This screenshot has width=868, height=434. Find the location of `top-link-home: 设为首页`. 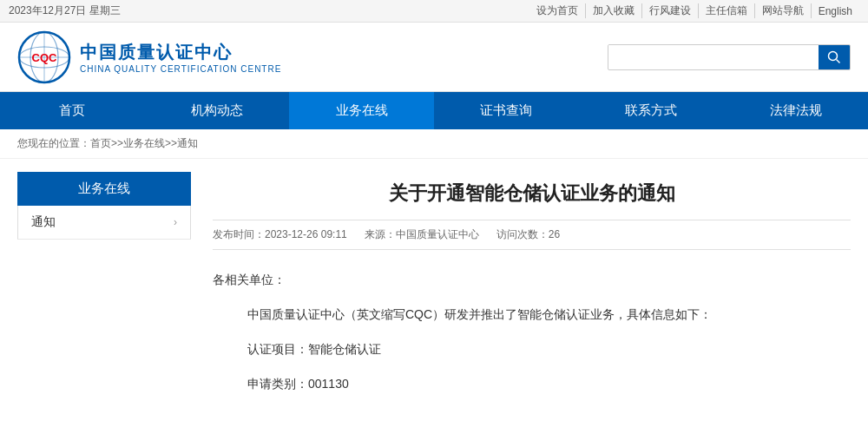

top-link-home: 设为首页 is located at coordinates (557, 10).